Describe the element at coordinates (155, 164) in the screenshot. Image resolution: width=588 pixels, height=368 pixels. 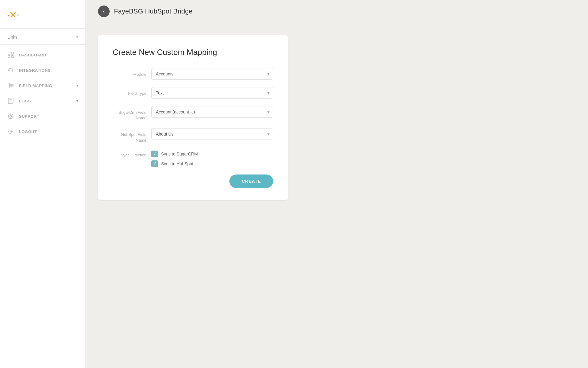
I see `sync-to-hubspot-checkbox: ✓` at that location.